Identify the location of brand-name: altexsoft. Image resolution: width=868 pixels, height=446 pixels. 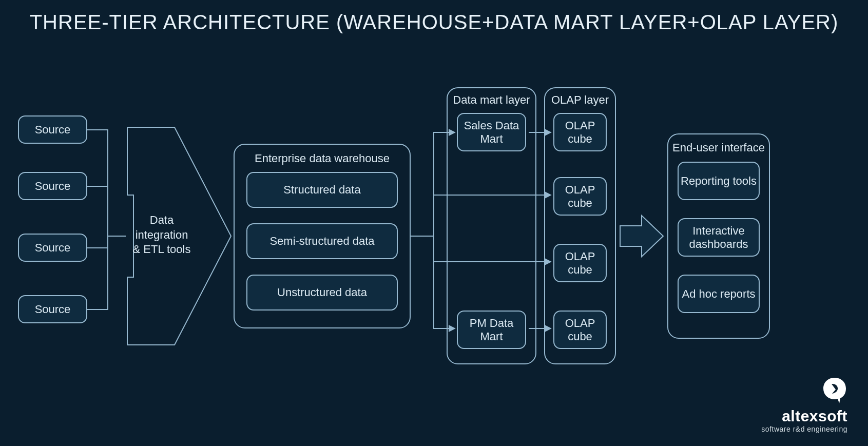
(804, 416).